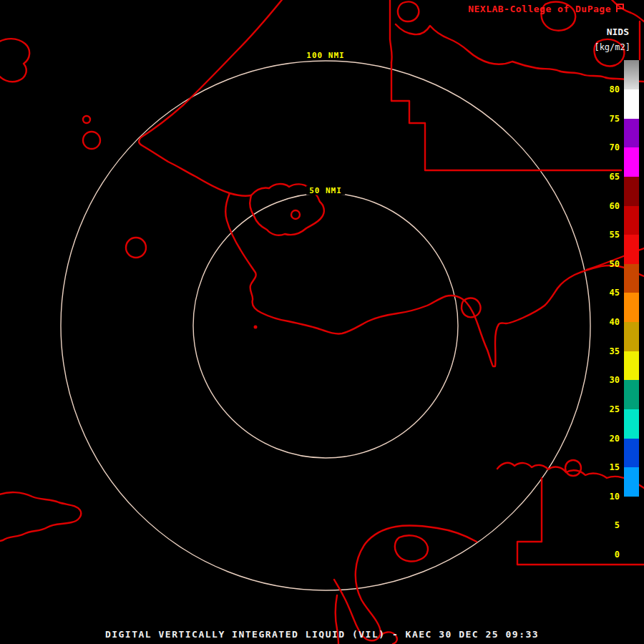 The width and height of the screenshot is (644, 644). I want to click on colorbar-tick-label: 70, so click(604, 147).